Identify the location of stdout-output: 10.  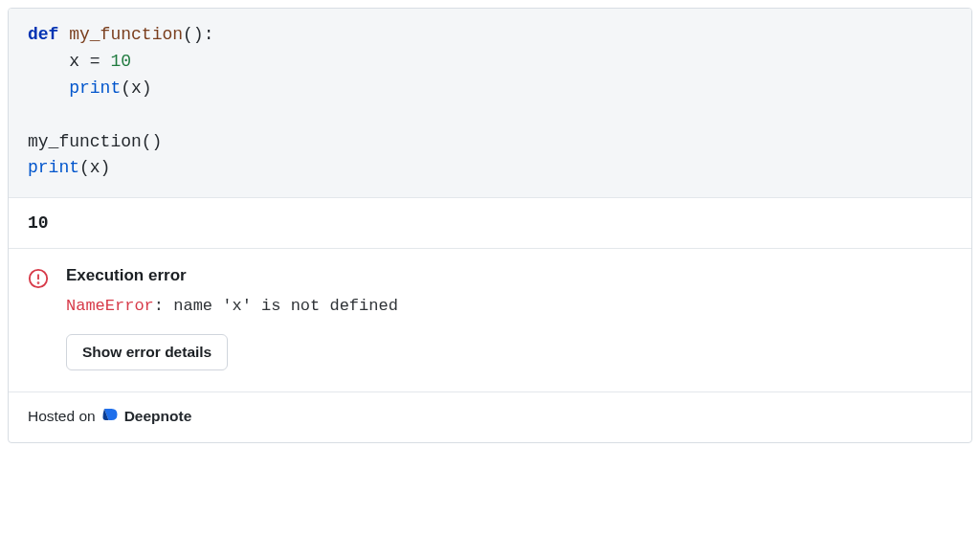
(490, 224).